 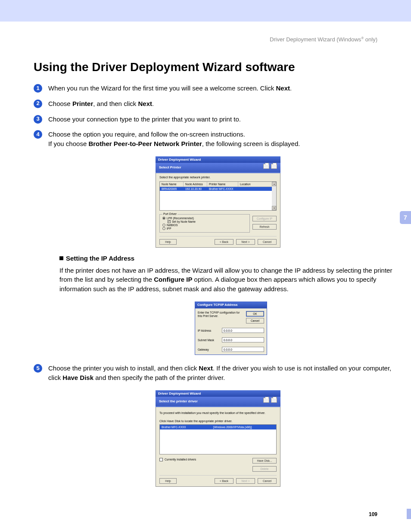 I want to click on cell-driver-name: Brother MFC-XXXX, so click(x=186, y=427).